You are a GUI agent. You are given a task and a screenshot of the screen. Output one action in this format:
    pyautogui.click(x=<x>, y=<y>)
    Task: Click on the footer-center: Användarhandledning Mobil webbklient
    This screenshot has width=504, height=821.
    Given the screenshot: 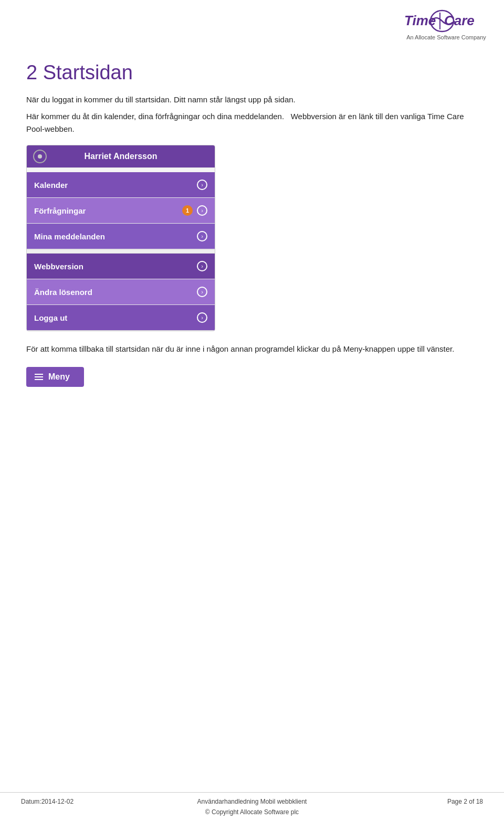 What is the action you would take?
    pyautogui.click(x=252, y=802)
    